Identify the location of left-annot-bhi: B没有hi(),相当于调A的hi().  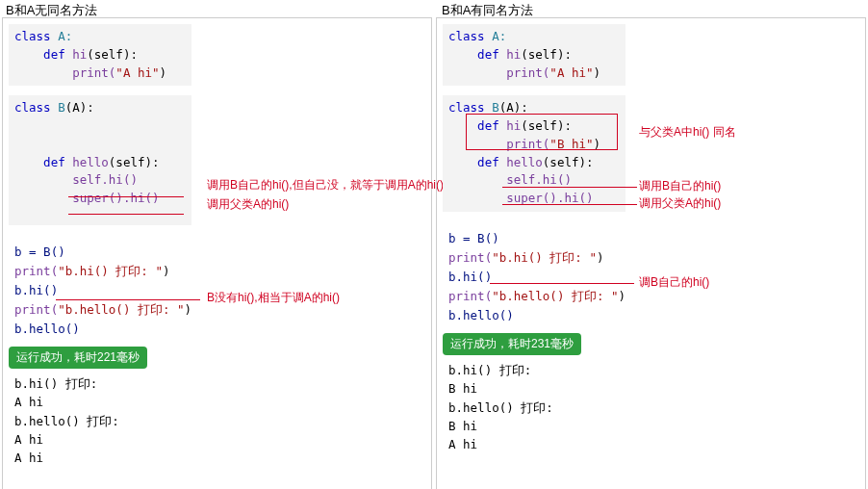
(273, 298).